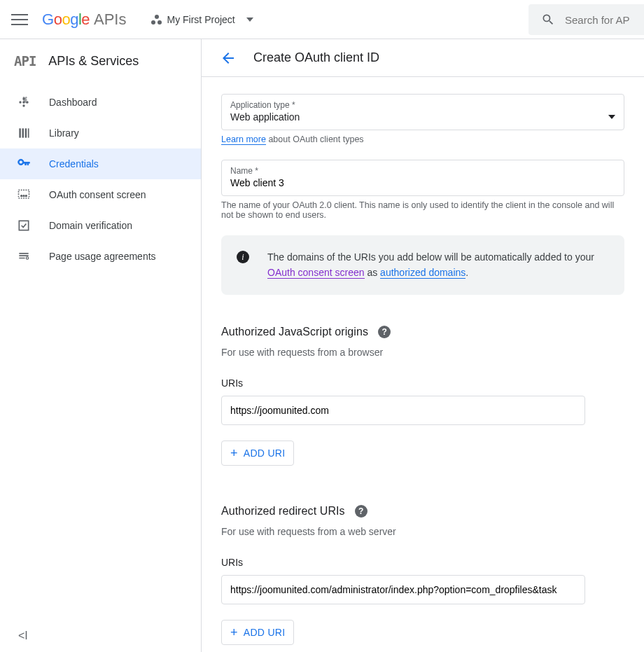 The image size is (644, 652). I want to click on add-js-uri-button: +ADD URI, so click(258, 453).